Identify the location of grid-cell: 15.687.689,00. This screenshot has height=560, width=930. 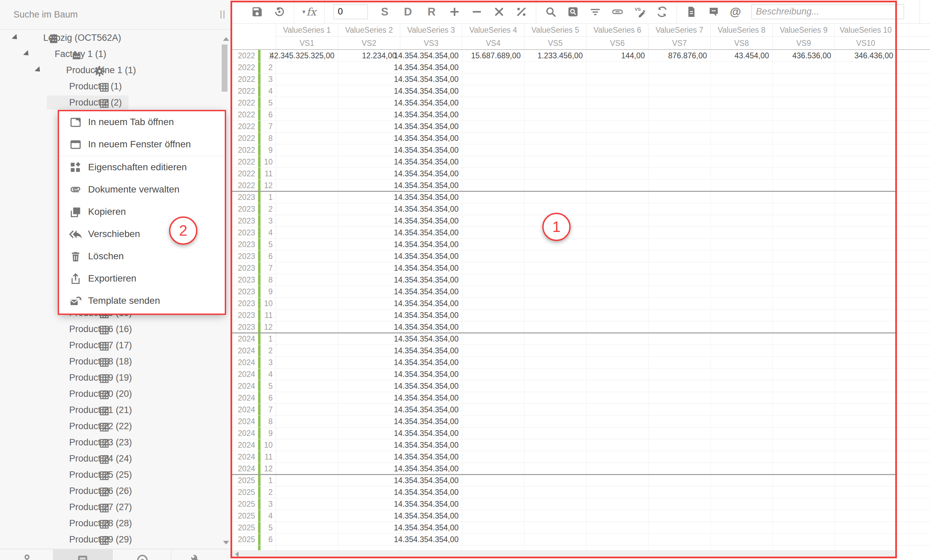
(493, 56).